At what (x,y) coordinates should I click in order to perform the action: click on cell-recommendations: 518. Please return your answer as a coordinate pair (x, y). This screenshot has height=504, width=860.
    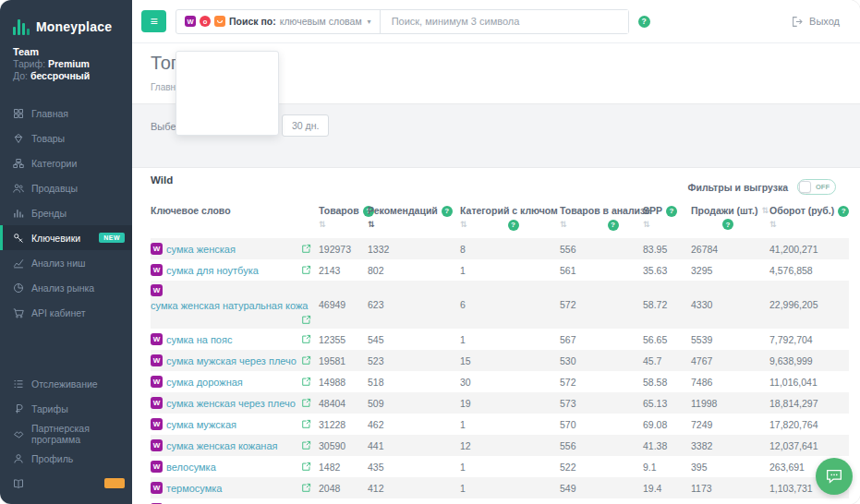
    Looking at the image, I should click on (414, 382).